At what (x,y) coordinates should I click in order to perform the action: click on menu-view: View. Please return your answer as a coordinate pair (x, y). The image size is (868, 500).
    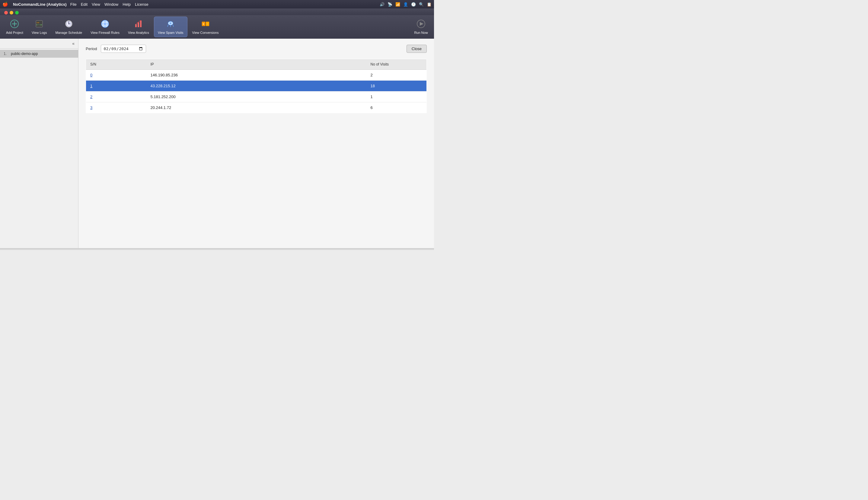
    Looking at the image, I should click on (96, 4).